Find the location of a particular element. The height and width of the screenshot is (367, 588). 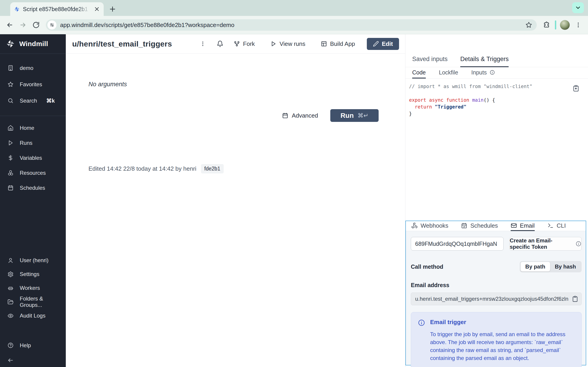

tab-email-label: Email is located at coordinates (527, 226).